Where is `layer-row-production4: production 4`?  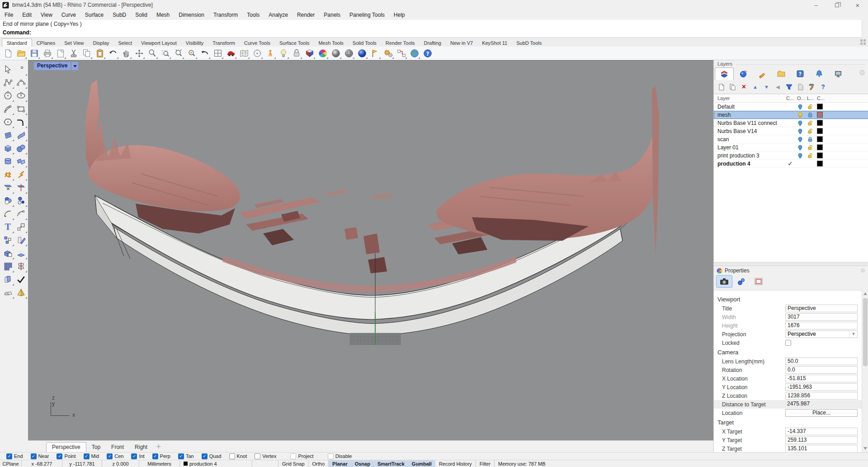 layer-row-production4: production 4 is located at coordinates (791, 164).